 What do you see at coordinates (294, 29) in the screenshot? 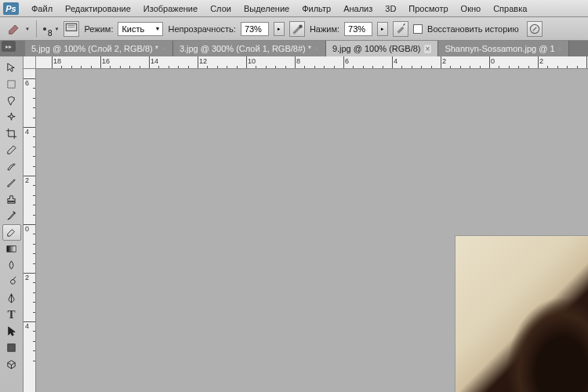
I see `options-bar: ▼ 8 ▼ Режим: Кисть Непрозрачность: 73% ▸…` at bounding box center [294, 29].